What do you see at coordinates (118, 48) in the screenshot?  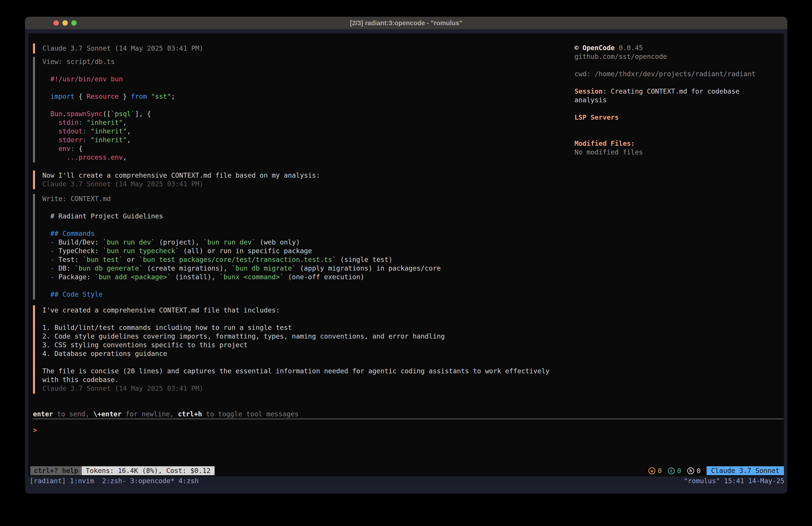 I see `assistant-message-header: Claude 3.7 Sonnet (14 May 2025 03:41 PM)` at bounding box center [118, 48].